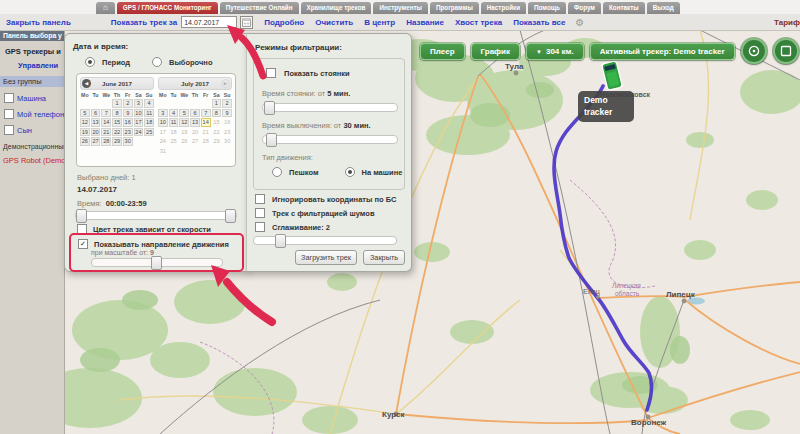 Image resolution: width=800 pixels, height=434 pixels. Describe the element at coordinates (156, 216) in the screenshot. I see `time-range-slider` at that location.